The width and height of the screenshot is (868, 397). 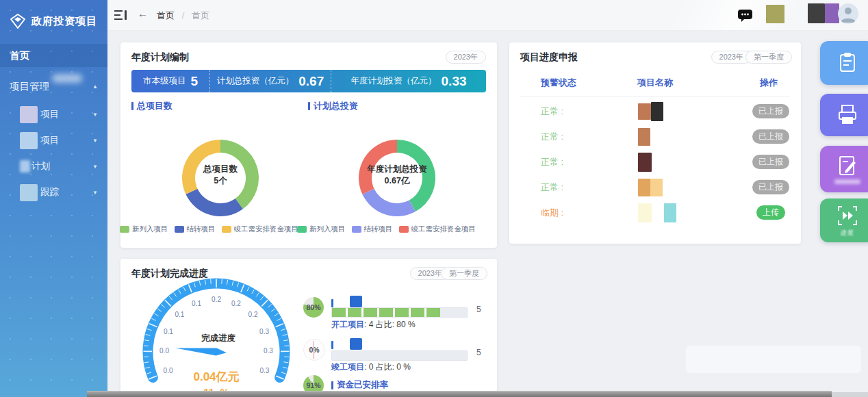 I want to click on donut-center-title: 总项目数, so click(x=220, y=170).